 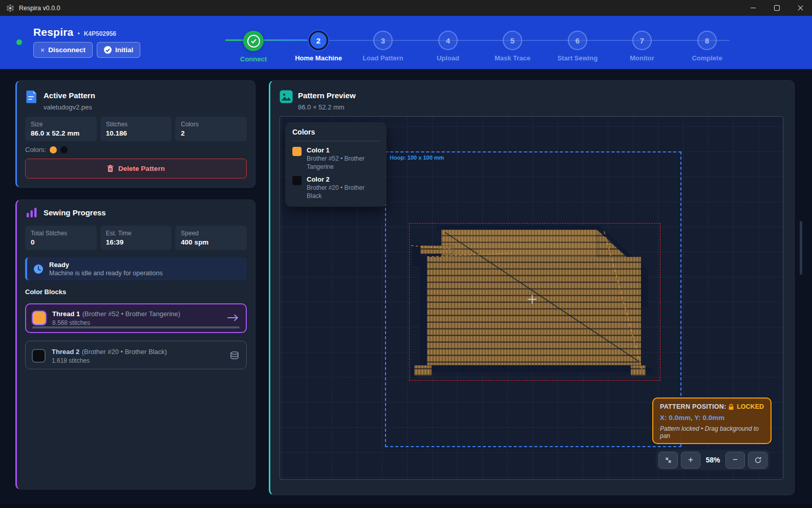 I want to click on zoom-level: 58%, so click(x=713, y=460).